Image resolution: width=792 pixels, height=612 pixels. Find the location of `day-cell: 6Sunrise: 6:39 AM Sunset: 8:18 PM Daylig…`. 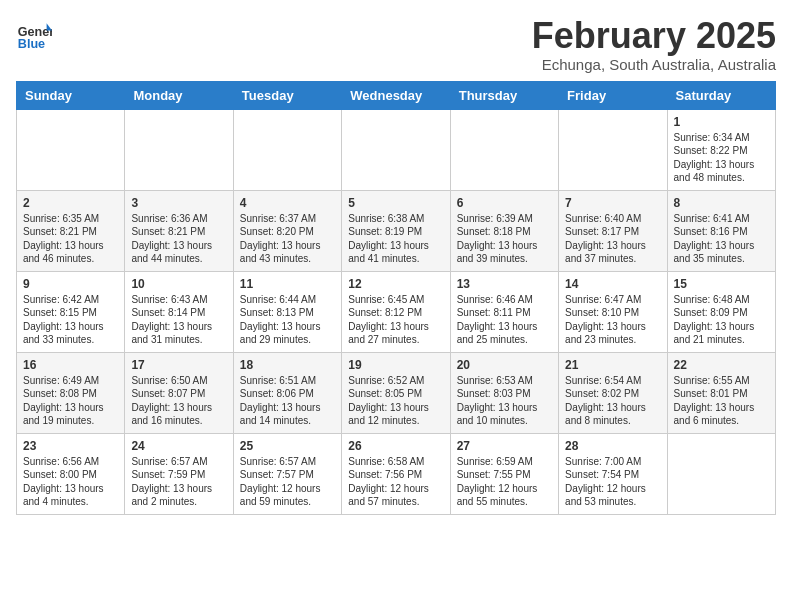

day-cell: 6Sunrise: 6:39 AM Sunset: 8:18 PM Daylig… is located at coordinates (504, 230).